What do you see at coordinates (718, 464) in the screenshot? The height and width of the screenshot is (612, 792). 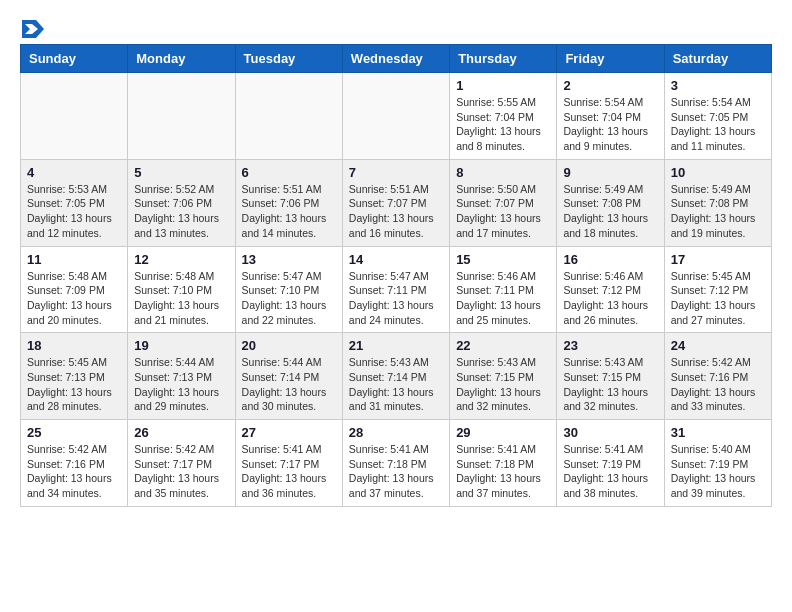 I see `calendar-day-cell: 31Sunrise: 5:40 AMSunset: 7:19 PMDayligh…` at bounding box center [718, 464].